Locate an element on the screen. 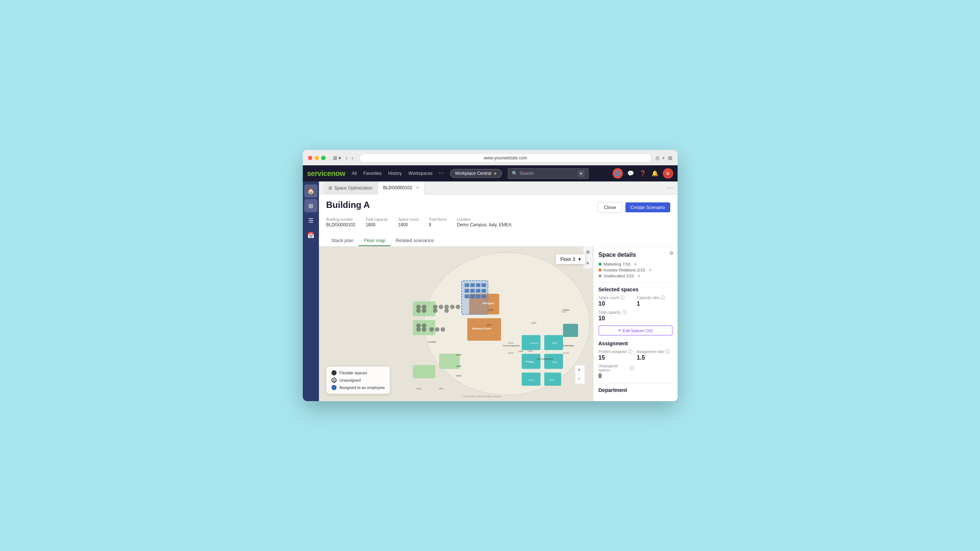 The image size is (980, 551). meta-space-count-label: Space count is located at coordinates (409, 219).